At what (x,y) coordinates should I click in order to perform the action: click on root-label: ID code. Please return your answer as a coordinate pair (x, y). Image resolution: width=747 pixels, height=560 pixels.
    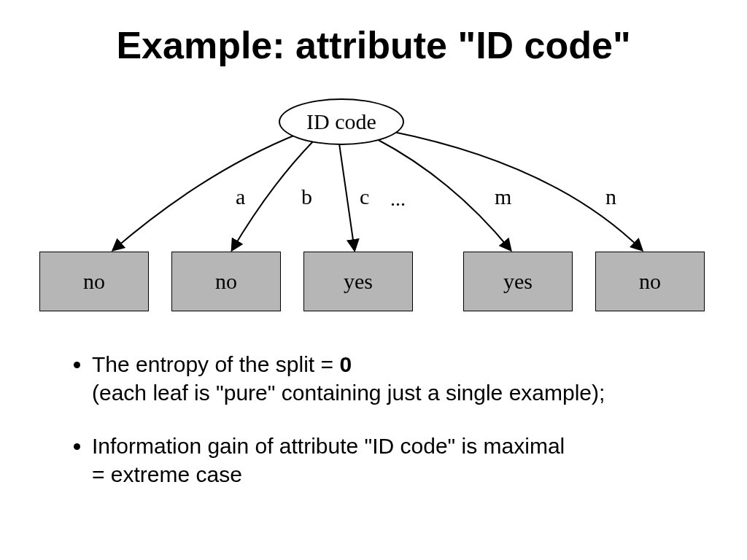
    Looking at the image, I should click on (341, 122).